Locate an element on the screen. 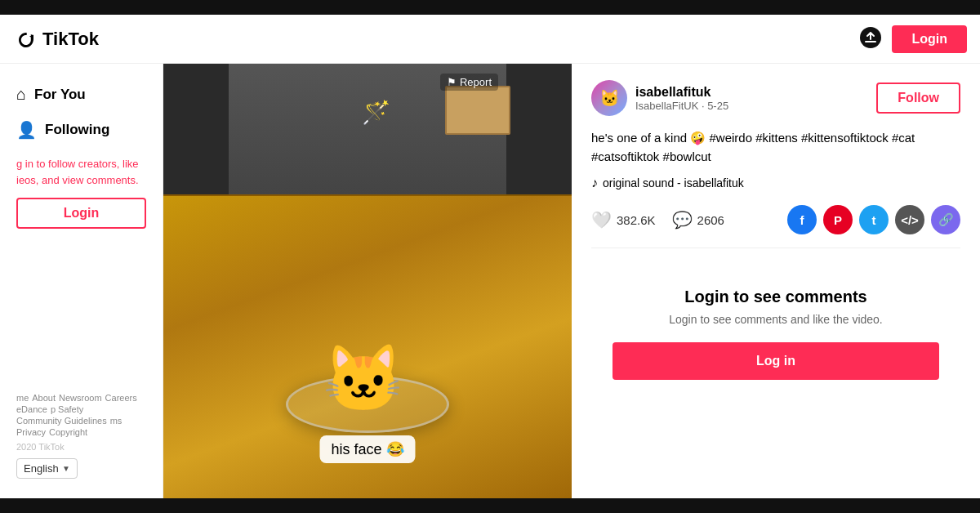  code-icon: </> is located at coordinates (910, 221).